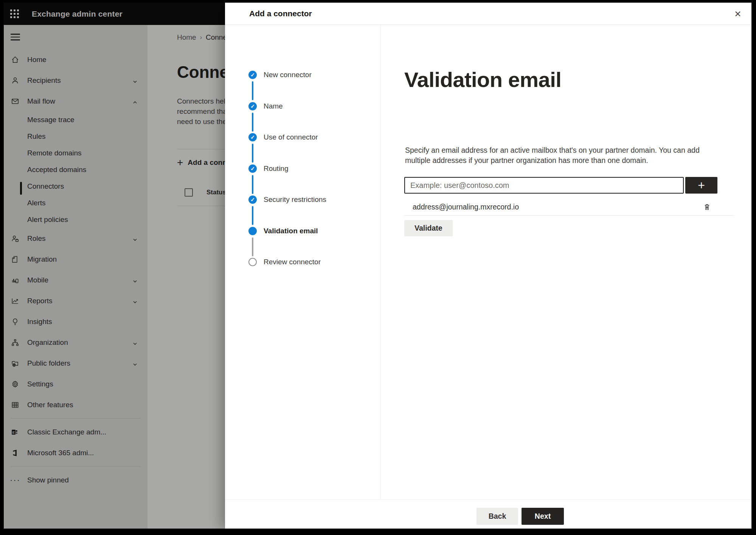 The height and width of the screenshot is (535, 756). What do you see at coordinates (303, 262) in the screenshot?
I see `step-review-connector: Review connector` at bounding box center [303, 262].